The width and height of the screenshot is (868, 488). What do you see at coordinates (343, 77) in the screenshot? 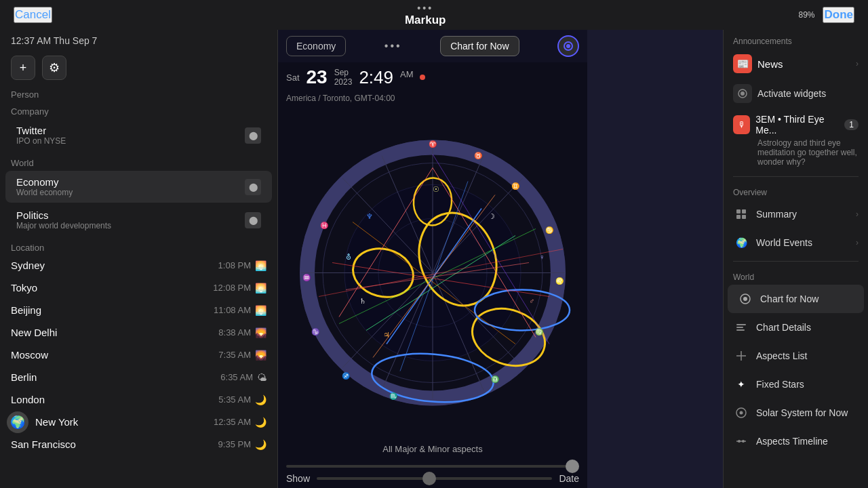
I see `month-year: Sep 2023` at bounding box center [343, 77].